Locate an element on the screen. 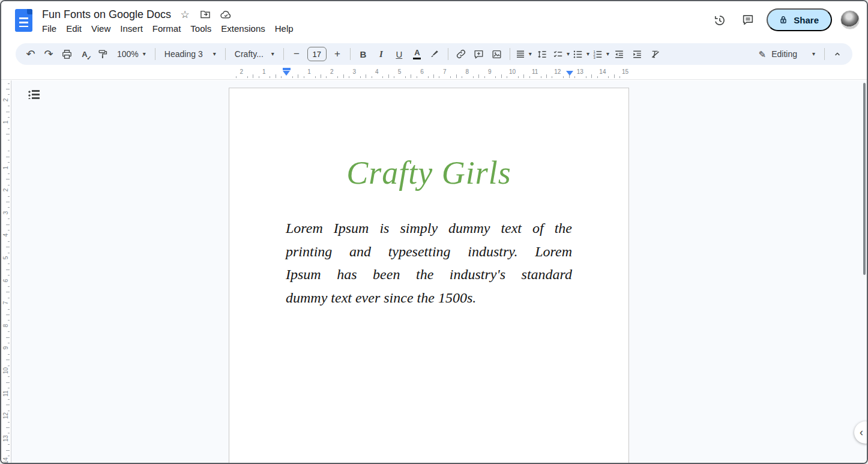 Image resolution: width=868 pixels, height=464 pixels. left-indent-marker is located at coordinates (286, 73).